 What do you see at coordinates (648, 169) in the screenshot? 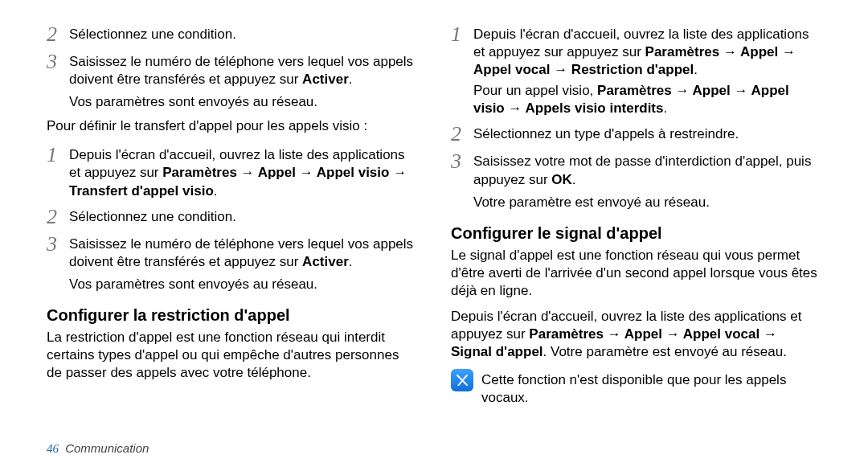
I see `step-body: Saisissez votre mot de passe d'interdict…` at bounding box center [648, 169].